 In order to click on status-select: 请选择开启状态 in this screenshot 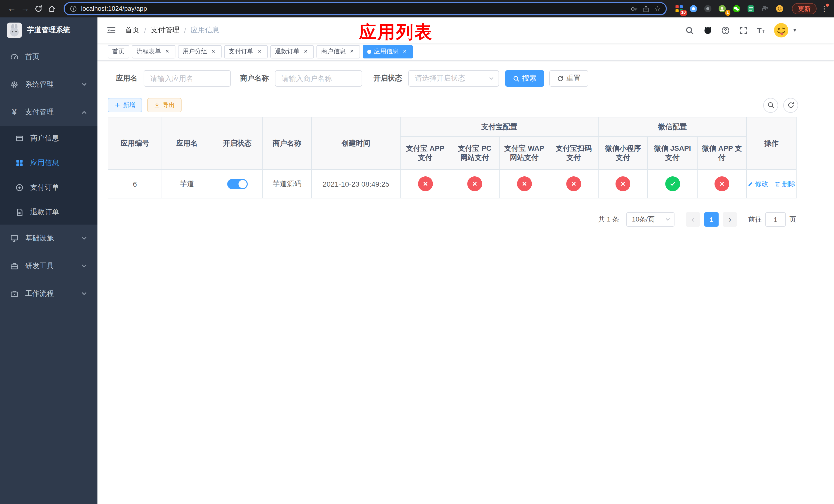, I will do `click(454, 78)`.